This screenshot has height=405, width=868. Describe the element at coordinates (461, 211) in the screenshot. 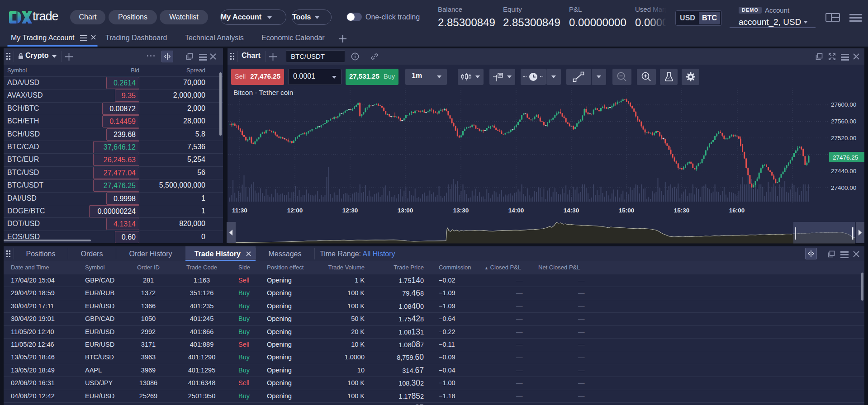

I see `svg-text: 13:30` at that location.